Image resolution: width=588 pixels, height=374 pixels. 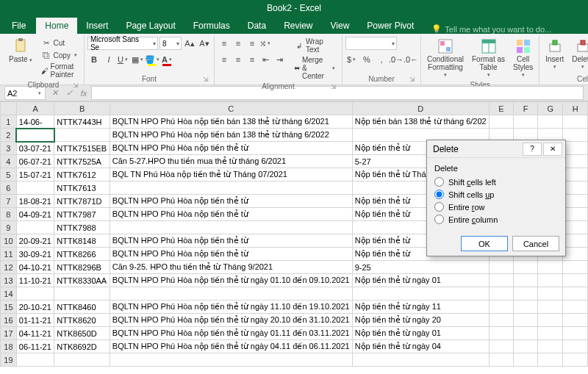 What do you see at coordinates (9, 347) in the screenshot?
I see `row-header: 18` at bounding box center [9, 347].